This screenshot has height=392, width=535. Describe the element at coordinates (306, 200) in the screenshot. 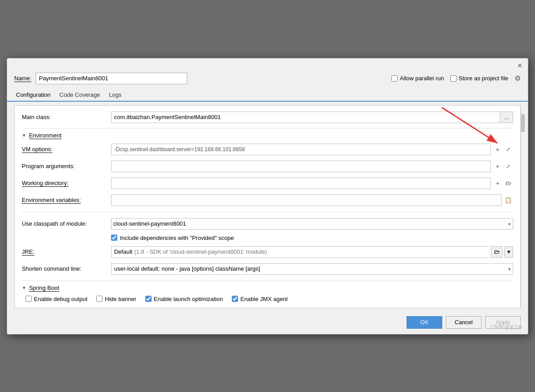

I see `env-vars-input` at that location.